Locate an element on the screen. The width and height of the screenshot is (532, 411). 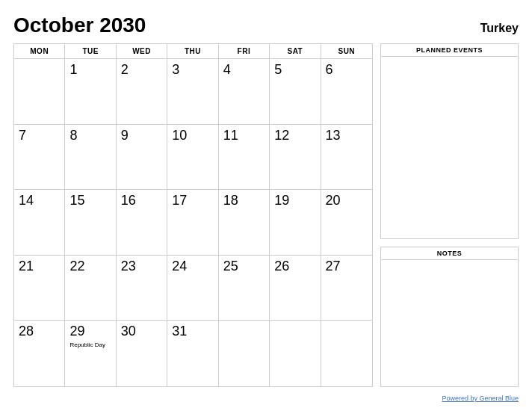
day-number: 16 is located at coordinates (129, 201).